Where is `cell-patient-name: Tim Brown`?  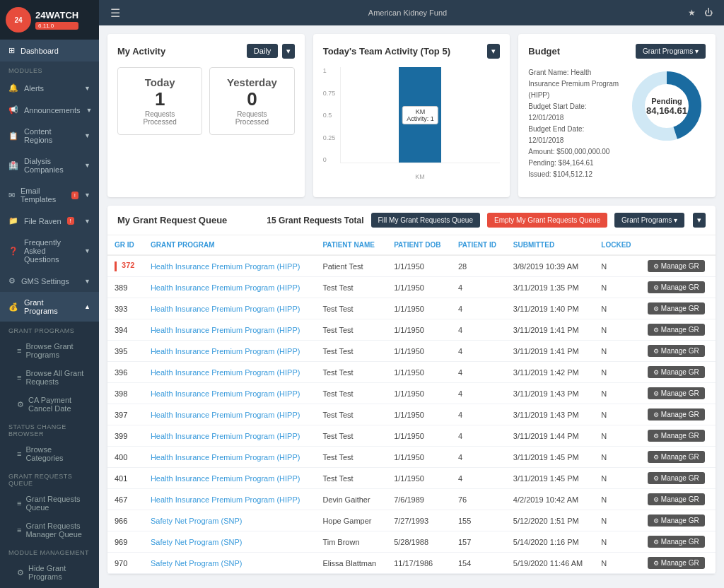
cell-patient-name: Tim Brown is located at coordinates (351, 542).